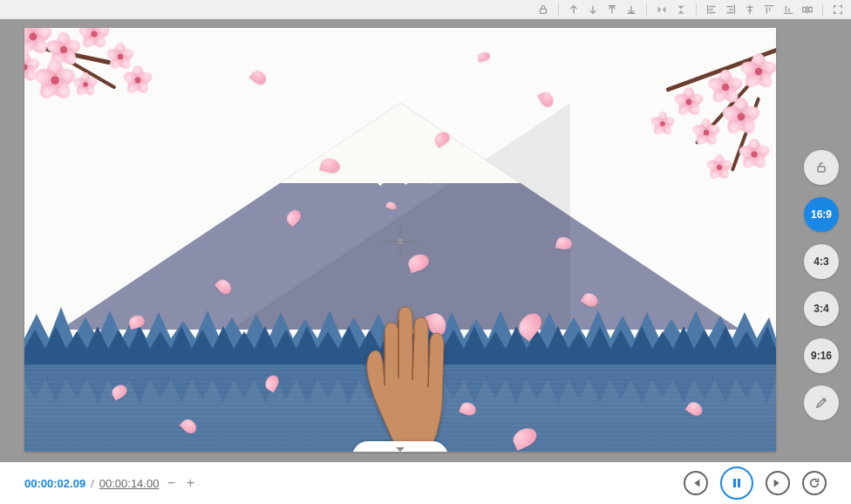 This screenshot has width=851, height=504. Describe the element at coordinates (821, 309) in the screenshot. I see `ratio-3-4: 3:4` at that location.